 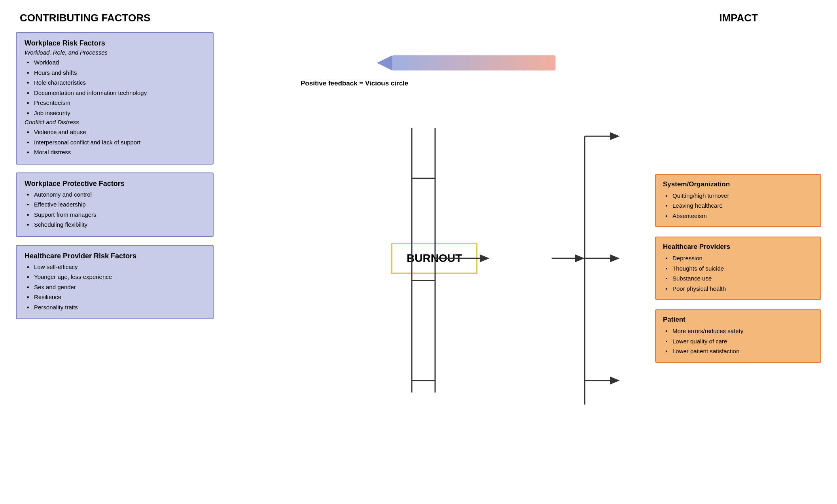 What do you see at coordinates (738, 201) in the screenshot?
I see `system-org-box: System/Organization Quitting/high turnov…` at bounding box center [738, 201].